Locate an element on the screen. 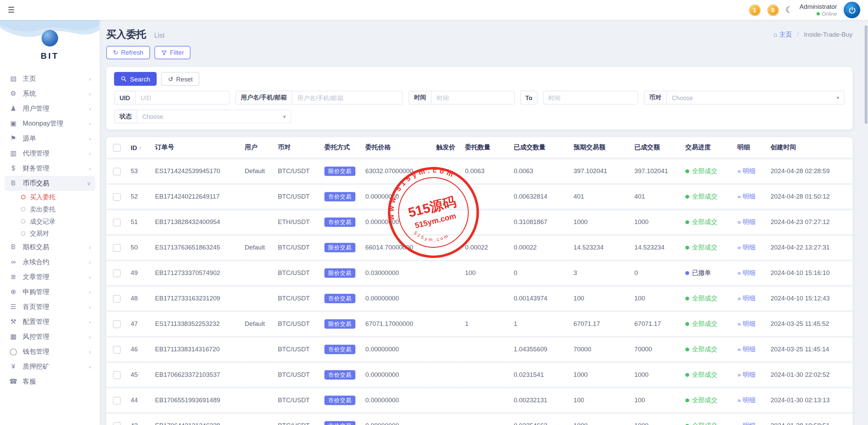  sidebar-item-moonpay: ▣ Moonpay管理 ‹ is located at coordinates (50, 124).